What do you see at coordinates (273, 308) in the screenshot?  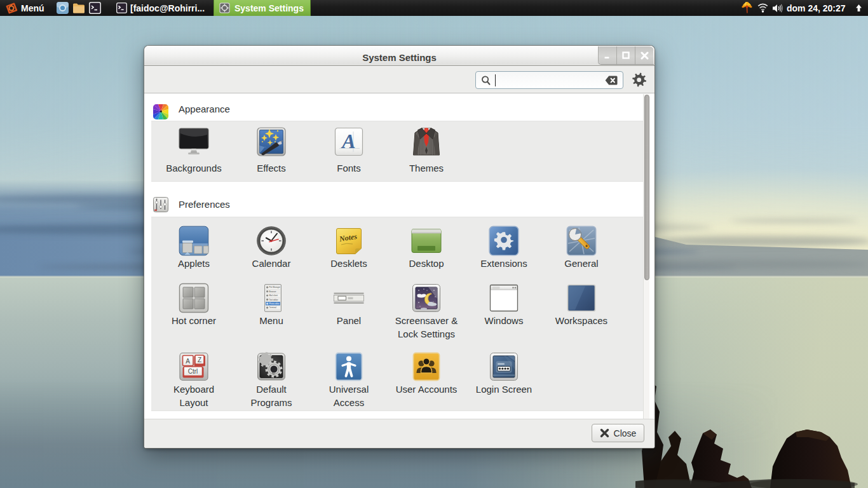 I see `svg-text: Terminal` at bounding box center [273, 308].